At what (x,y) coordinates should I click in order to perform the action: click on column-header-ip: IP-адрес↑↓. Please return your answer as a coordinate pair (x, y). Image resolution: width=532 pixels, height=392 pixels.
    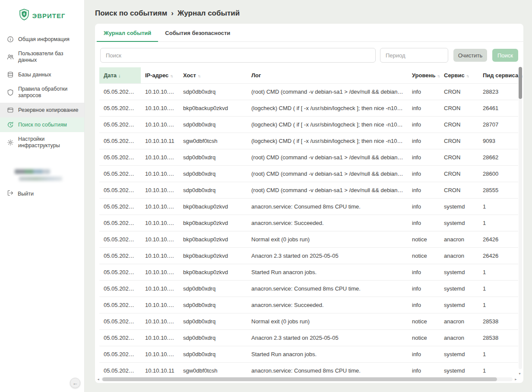
    Looking at the image, I should click on (160, 76).